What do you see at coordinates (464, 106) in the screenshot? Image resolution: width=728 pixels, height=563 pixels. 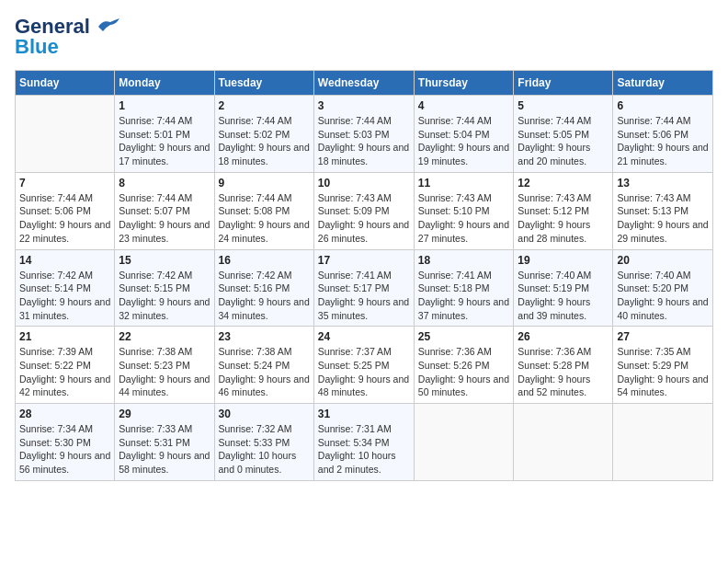 I see `day-number: 4` at bounding box center [464, 106].